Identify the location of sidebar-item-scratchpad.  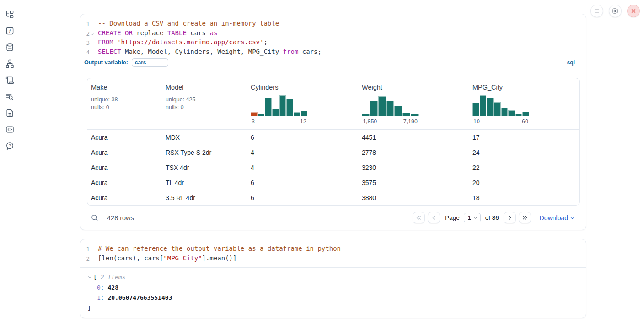
(10, 96).